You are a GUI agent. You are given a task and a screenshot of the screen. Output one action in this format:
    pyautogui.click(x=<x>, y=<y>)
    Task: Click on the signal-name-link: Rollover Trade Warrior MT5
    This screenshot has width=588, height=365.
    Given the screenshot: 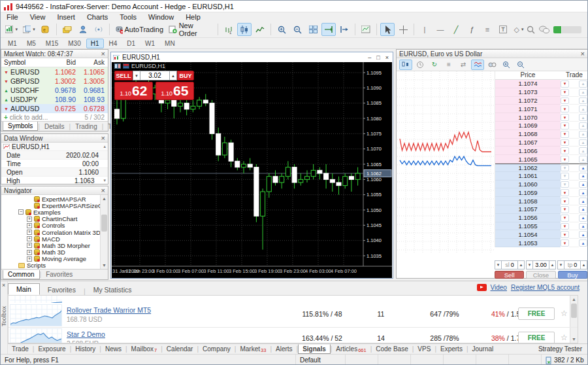 What is the action you would take?
    pyautogui.click(x=108, y=310)
    